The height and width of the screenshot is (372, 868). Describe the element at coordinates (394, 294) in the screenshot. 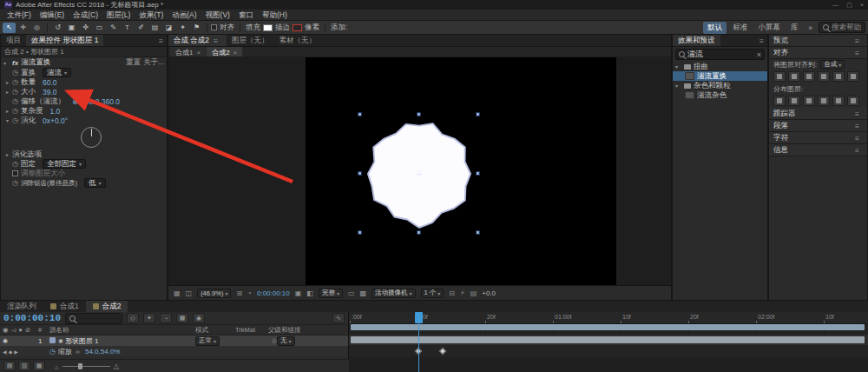

I see `camera-view-dropdown: 活动摄像机` at that location.